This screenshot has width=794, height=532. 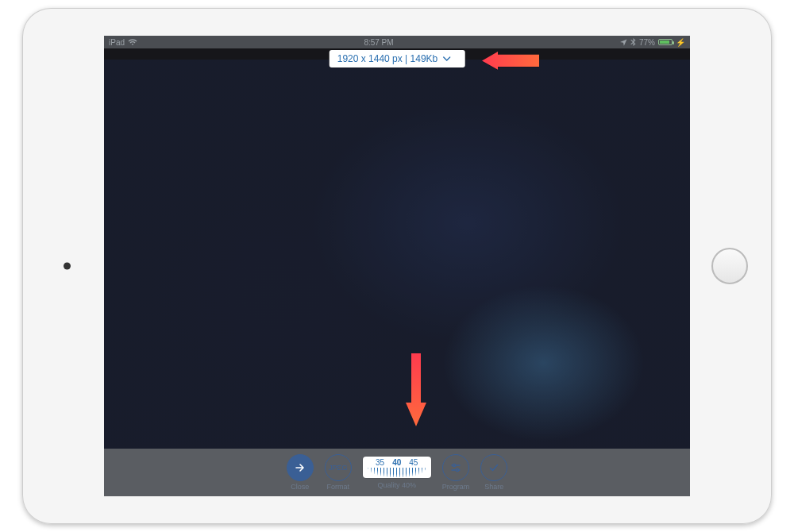 What do you see at coordinates (680, 43) in the screenshot?
I see `charging-icon: ⚡` at bounding box center [680, 43].